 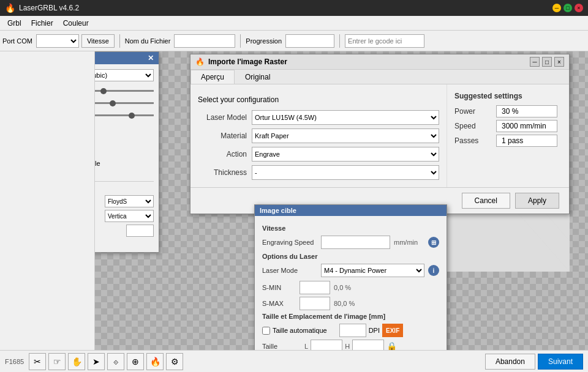 I want to click on params-dialog: Paramètres ✕ Redimens. Lisse (HQ Bicubic…, so click(x=127, y=152).